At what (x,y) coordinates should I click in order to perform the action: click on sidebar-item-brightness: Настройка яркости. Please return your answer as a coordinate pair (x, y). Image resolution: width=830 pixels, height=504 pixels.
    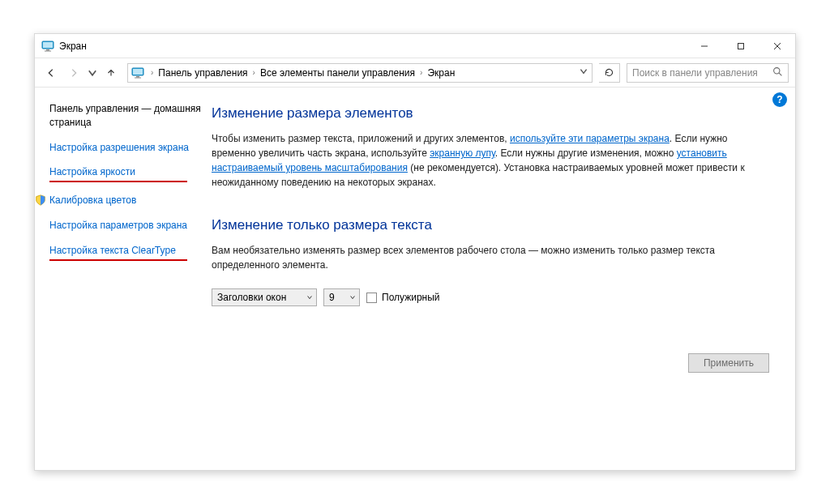
    Looking at the image, I should click on (92, 172).